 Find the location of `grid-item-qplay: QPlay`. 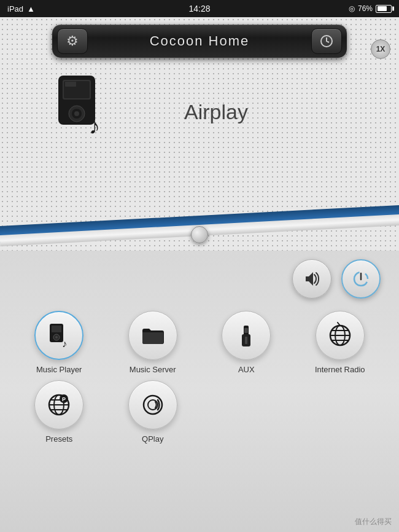

grid-item-qplay: QPlay is located at coordinates (153, 412).